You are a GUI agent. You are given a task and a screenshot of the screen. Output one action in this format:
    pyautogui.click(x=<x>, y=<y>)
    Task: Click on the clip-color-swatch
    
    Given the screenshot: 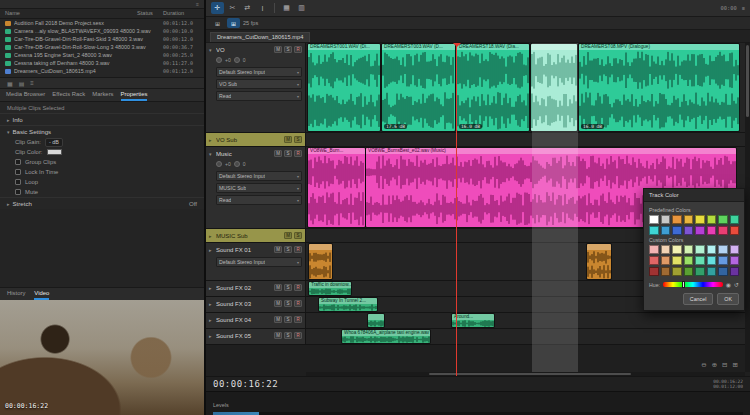 What is the action you would take?
    pyautogui.click(x=54, y=152)
    